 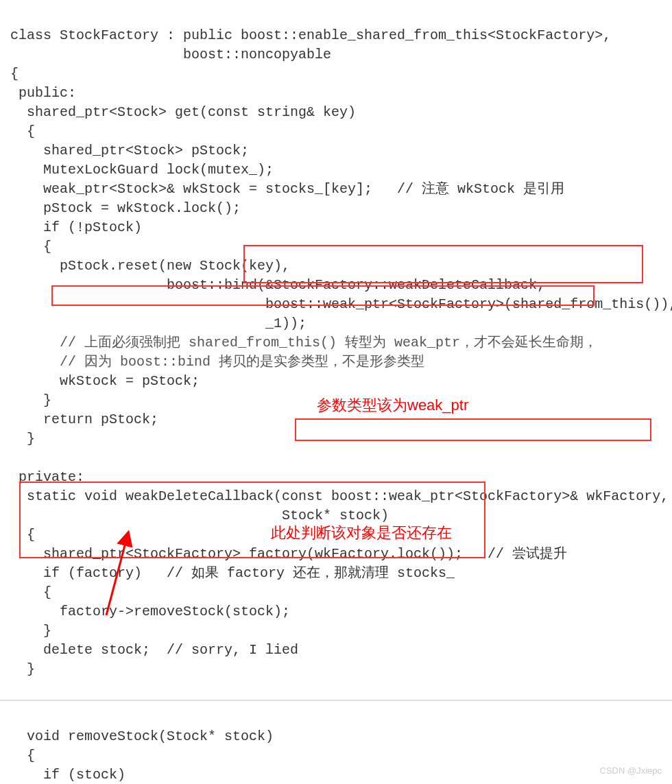 I want to click on annotation-param-type: 参数类型该为weak_ptr, so click(x=392, y=406).